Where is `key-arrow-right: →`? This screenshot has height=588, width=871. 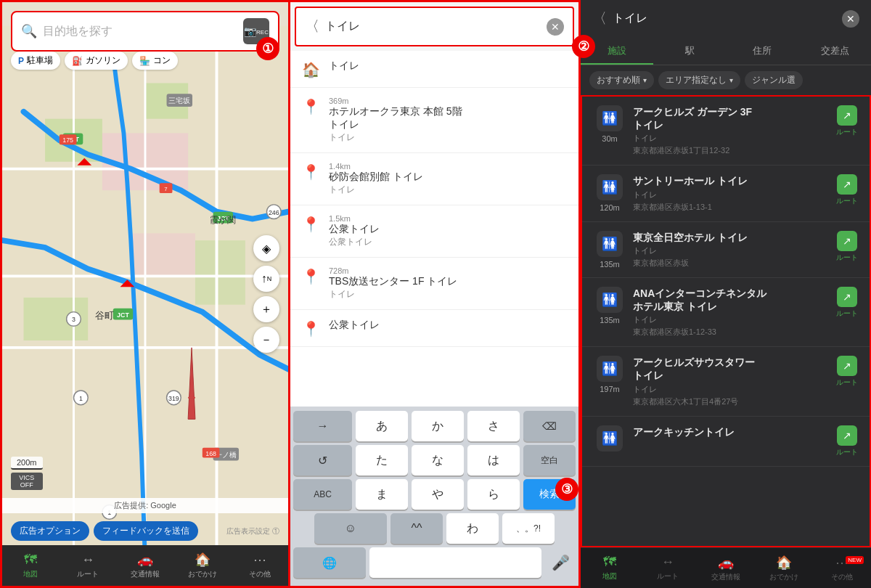
key-arrow-right: → is located at coordinates (322, 426).